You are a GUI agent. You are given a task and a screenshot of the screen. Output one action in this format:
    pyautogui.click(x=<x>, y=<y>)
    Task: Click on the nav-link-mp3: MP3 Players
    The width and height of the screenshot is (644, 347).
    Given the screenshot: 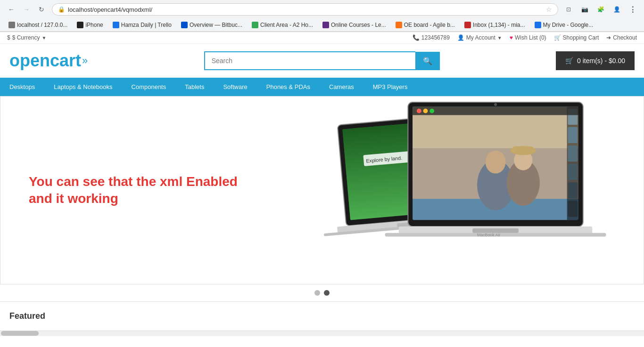 What is the action you would take?
    pyautogui.click(x=390, y=87)
    